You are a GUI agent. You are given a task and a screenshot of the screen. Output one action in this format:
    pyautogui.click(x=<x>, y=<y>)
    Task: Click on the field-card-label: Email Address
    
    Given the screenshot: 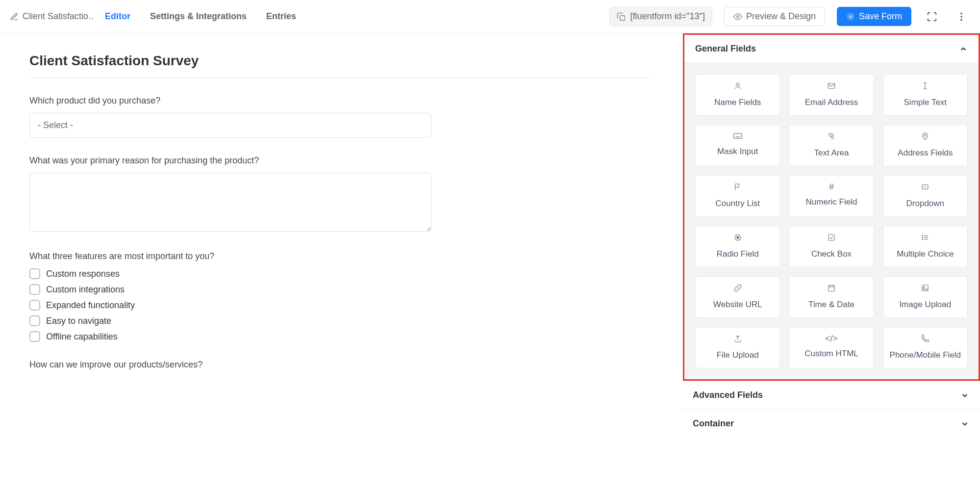 What is the action you would take?
    pyautogui.click(x=831, y=103)
    